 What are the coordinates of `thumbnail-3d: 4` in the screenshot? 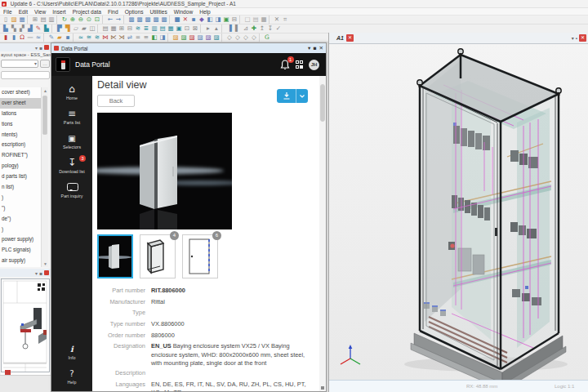 It's located at (158, 256).